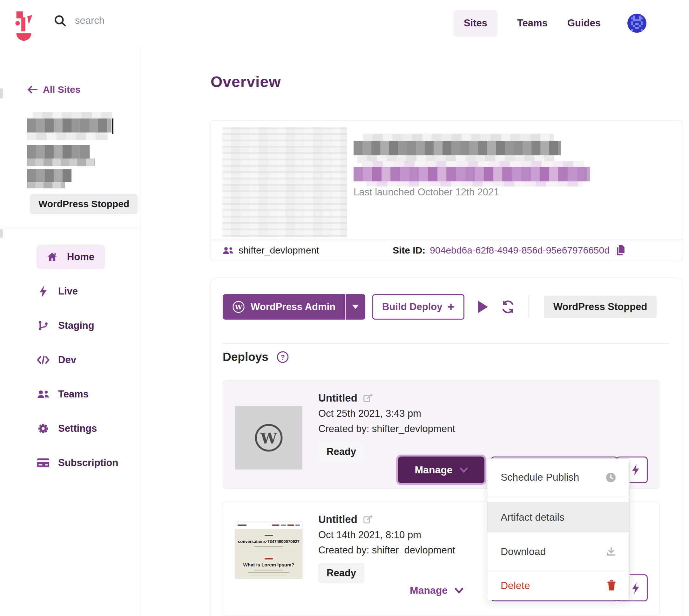 The image size is (689, 616). I want to click on sidebar-item-label: Dev, so click(67, 360).